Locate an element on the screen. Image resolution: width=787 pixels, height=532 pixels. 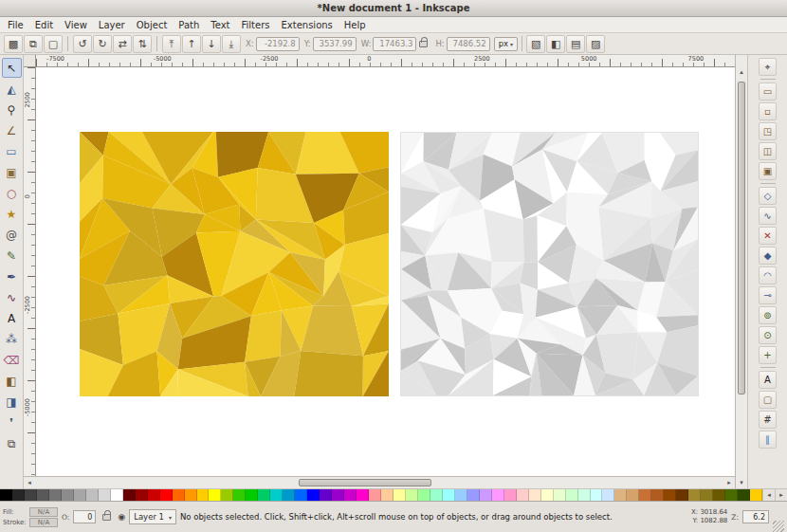
snap-bbox-edges-button: ▫ is located at coordinates (768, 112).